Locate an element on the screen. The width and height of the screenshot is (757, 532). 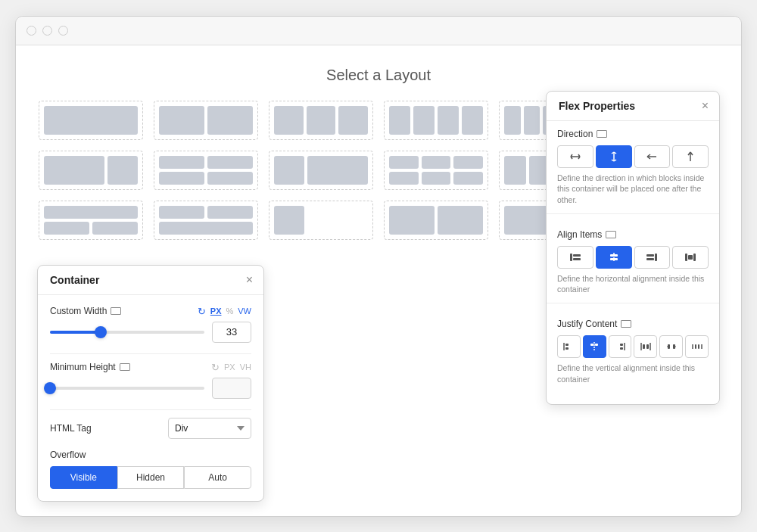
layout-option-2top-bottom is located at coordinates (206, 220).